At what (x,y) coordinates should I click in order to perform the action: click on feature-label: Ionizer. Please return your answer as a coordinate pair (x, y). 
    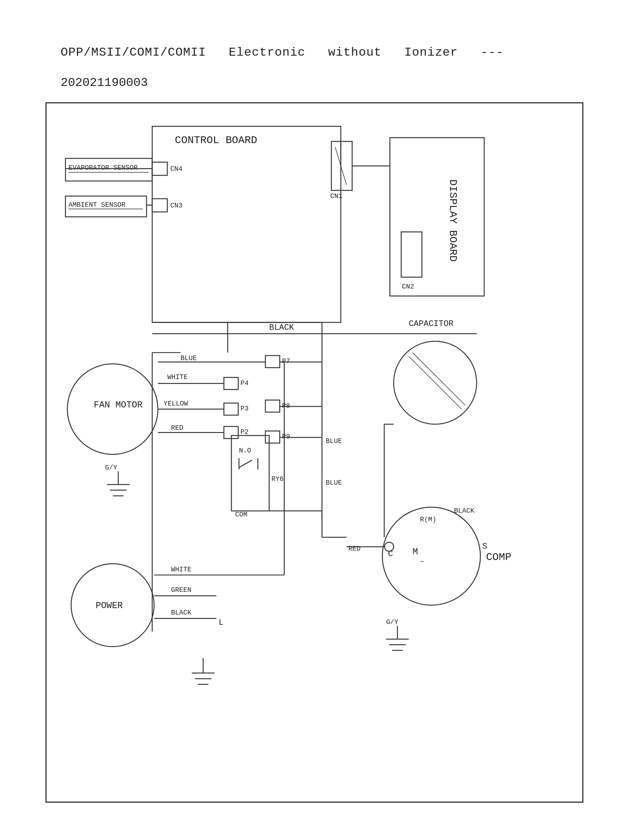
    Looking at the image, I should click on (431, 53).